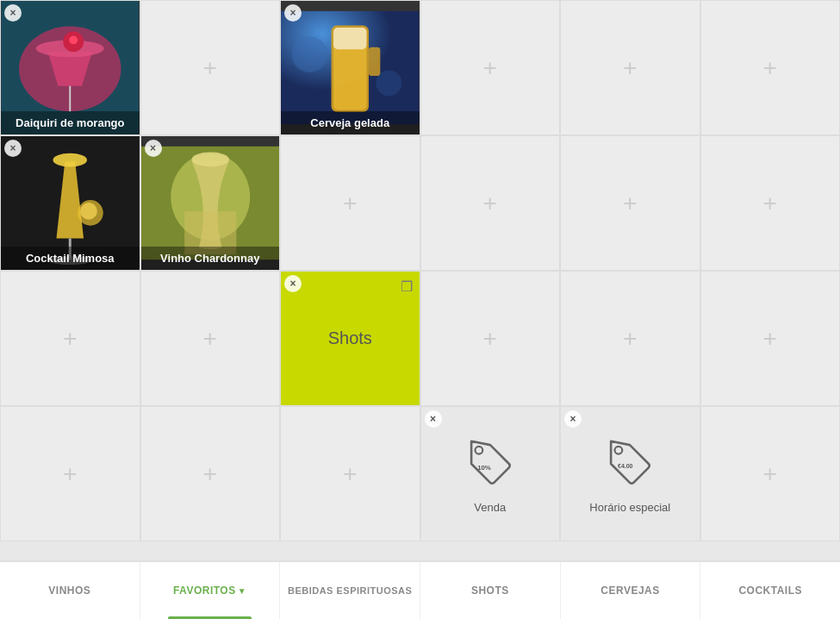 The height and width of the screenshot is (619, 840). Describe the element at coordinates (242, 591) in the screenshot. I see `chevron-down-icon: ▼` at that location.